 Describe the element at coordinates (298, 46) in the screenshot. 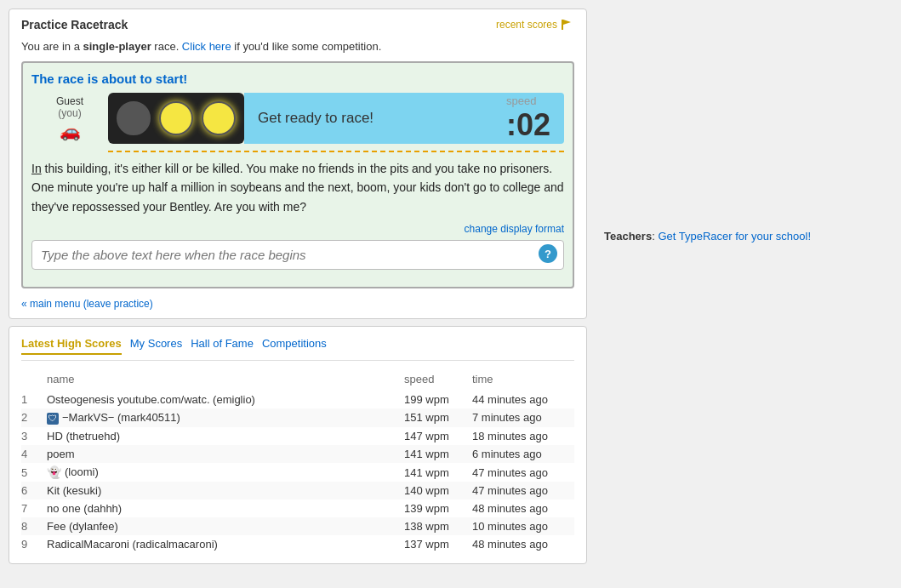

I see `single-player-info: You are in a single-player race. Click h…` at that location.